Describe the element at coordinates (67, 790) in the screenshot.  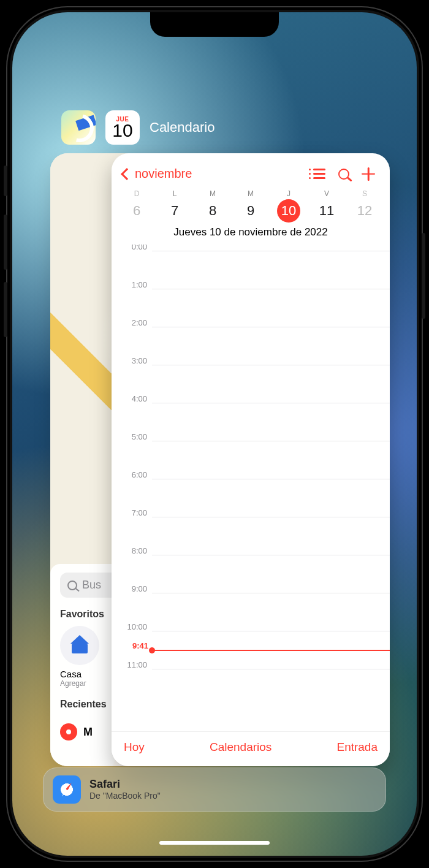
I see `safari-icon` at that location.